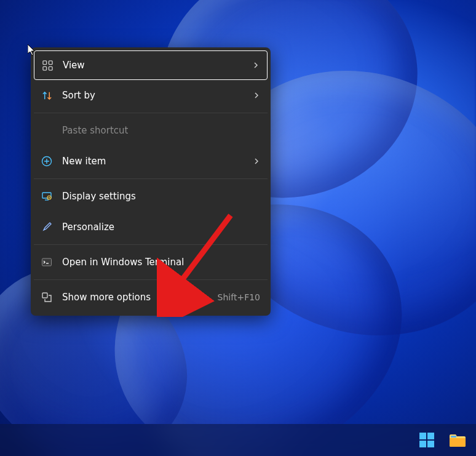 The width and height of the screenshot is (476, 456). Describe the element at coordinates (458, 440) in the screenshot. I see `folder-icon` at that location.